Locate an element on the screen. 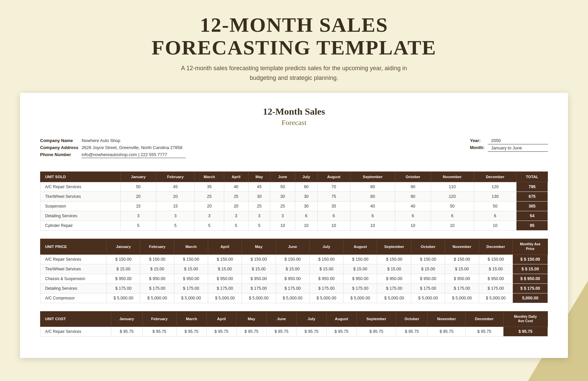 This screenshot has height=381, width=588. unit-price-label: Detailing Services is located at coordinates (74, 288).